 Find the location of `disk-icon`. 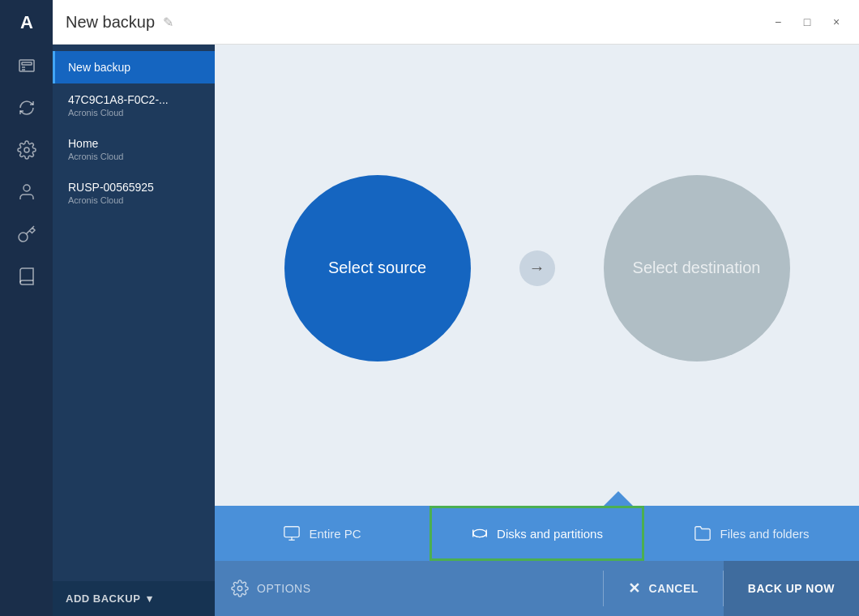

disk-icon is located at coordinates (480, 533).